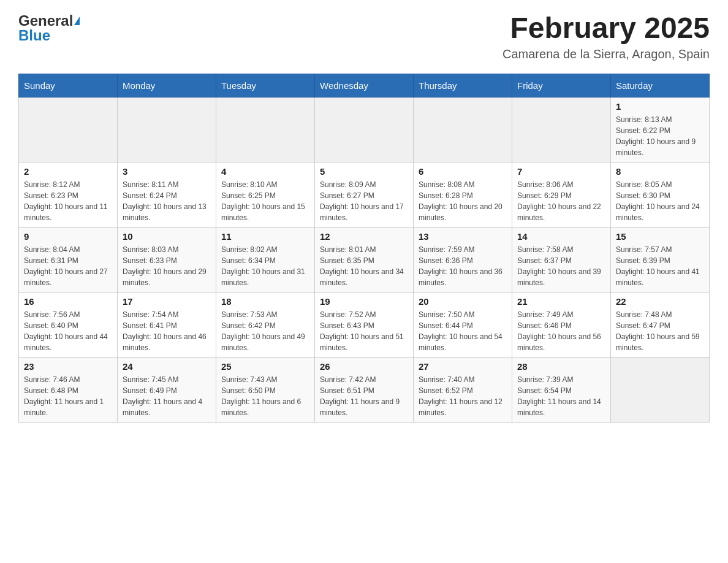 This screenshot has height=563, width=728. I want to click on day-number: 14, so click(561, 237).